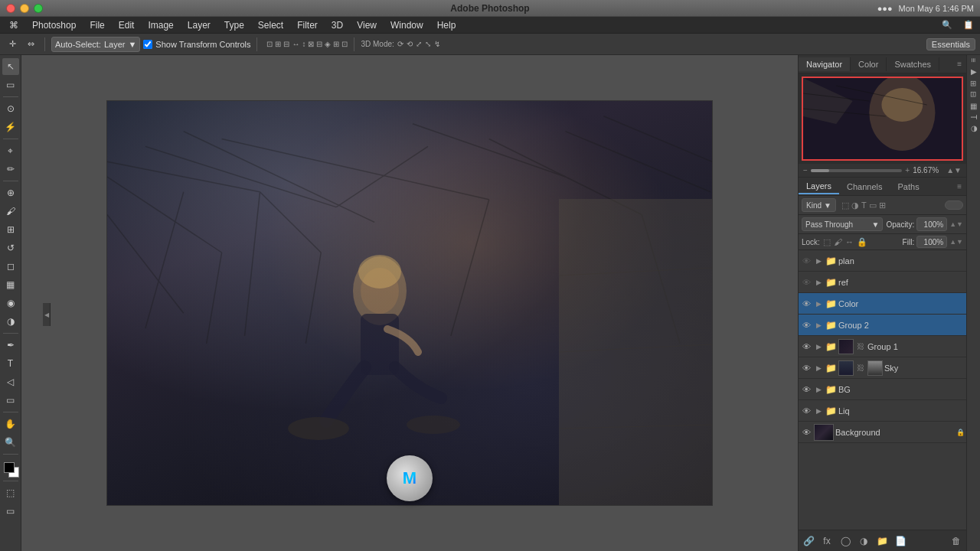 The height and width of the screenshot is (551, 980). What do you see at coordinates (882, 411) in the screenshot?
I see `layer-liq: 👁 ▶ 📁 Liq` at bounding box center [882, 411].